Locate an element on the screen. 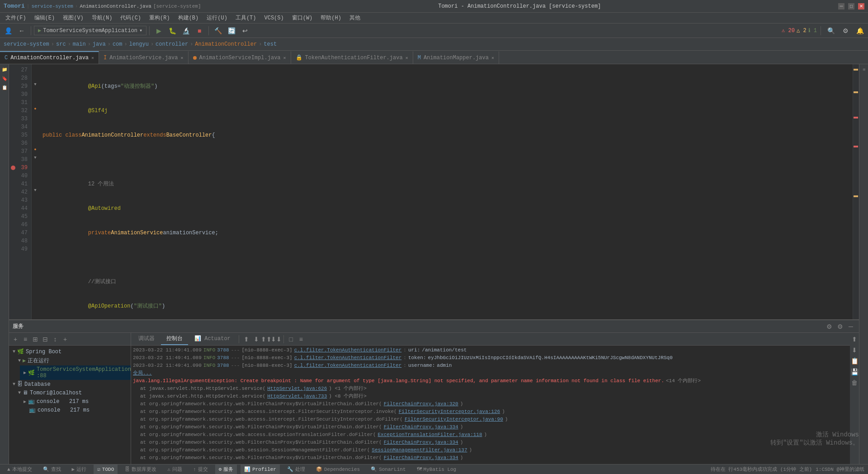  console-tab: 控制台 is located at coordinates (175, 339).